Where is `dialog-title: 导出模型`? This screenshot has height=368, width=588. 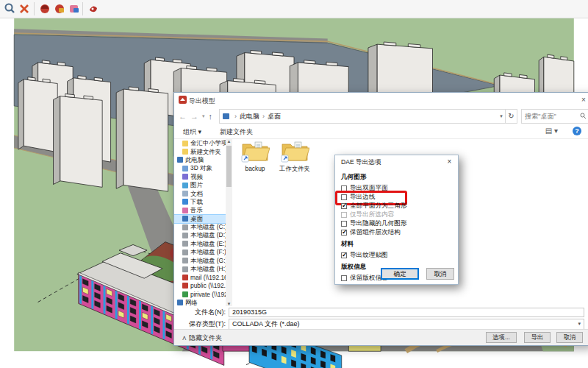 dialog-title: 导出模型 is located at coordinates (202, 102).